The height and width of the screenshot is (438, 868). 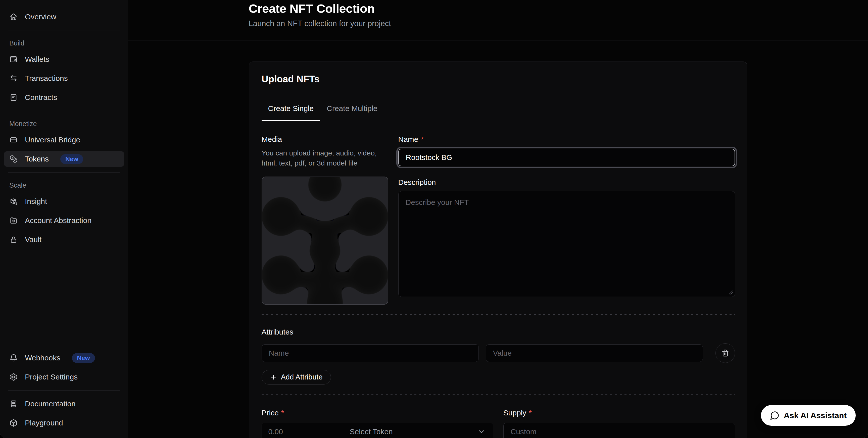 I want to click on sidebar-item-label: Playground, so click(x=44, y=423).